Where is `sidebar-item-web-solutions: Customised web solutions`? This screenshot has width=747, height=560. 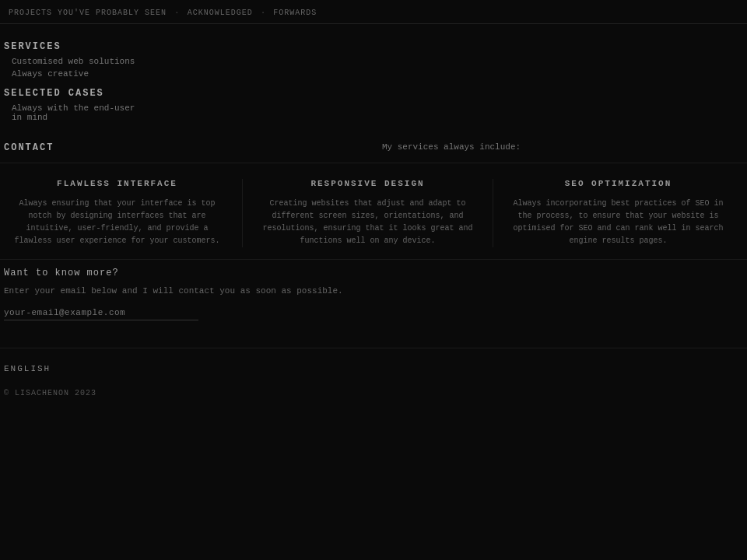
sidebar-item-web-solutions: Customised web solutions is located at coordinates (78, 61).